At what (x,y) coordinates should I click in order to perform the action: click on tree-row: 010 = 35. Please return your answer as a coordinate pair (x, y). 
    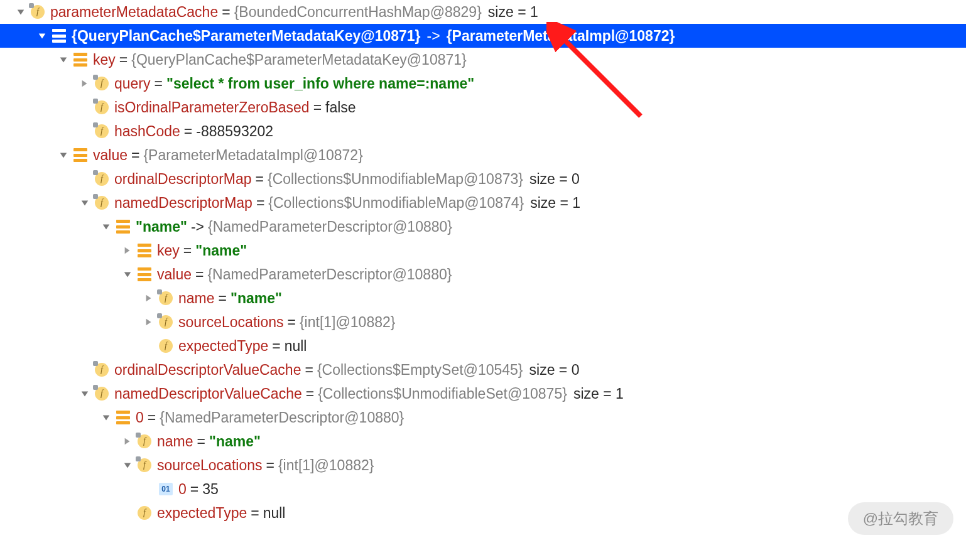
    Looking at the image, I should click on (483, 489).